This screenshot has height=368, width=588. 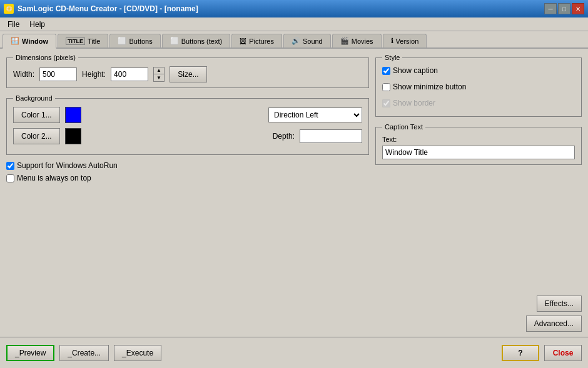 What do you see at coordinates (559, 304) in the screenshot?
I see `effects-button: Effects...` at bounding box center [559, 304].